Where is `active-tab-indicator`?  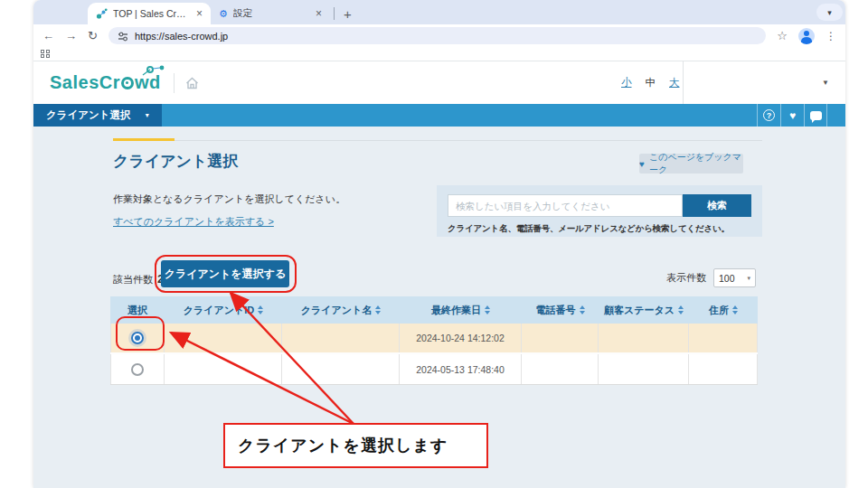 active-tab-indicator is located at coordinates (144, 139).